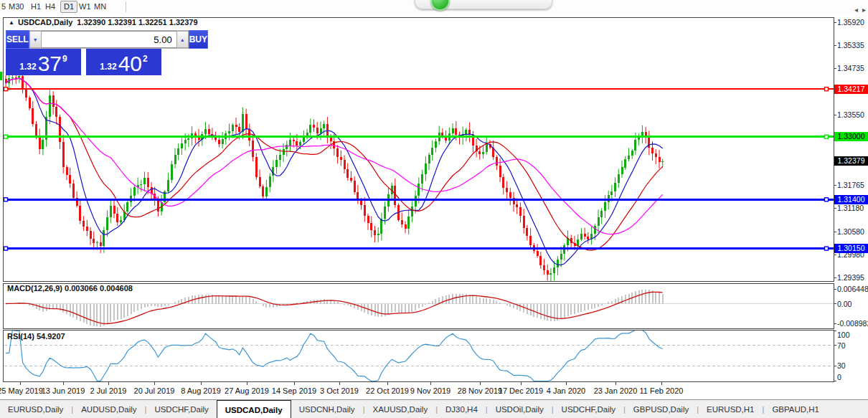 The image size is (868, 418). I want to click on price-gap, so click(83, 62).